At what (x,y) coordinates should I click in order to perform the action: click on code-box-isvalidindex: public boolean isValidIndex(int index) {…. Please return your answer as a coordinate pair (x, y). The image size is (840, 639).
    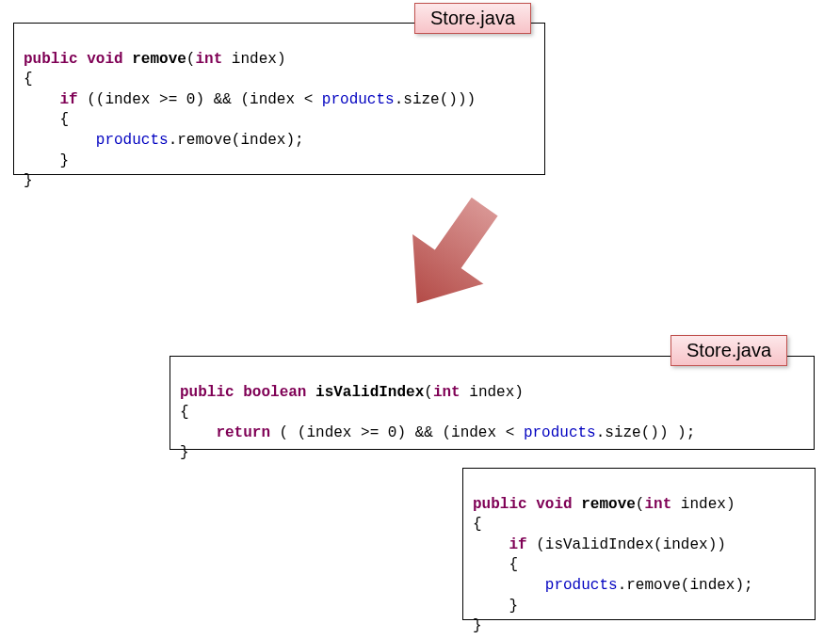
    Looking at the image, I should click on (492, 403).